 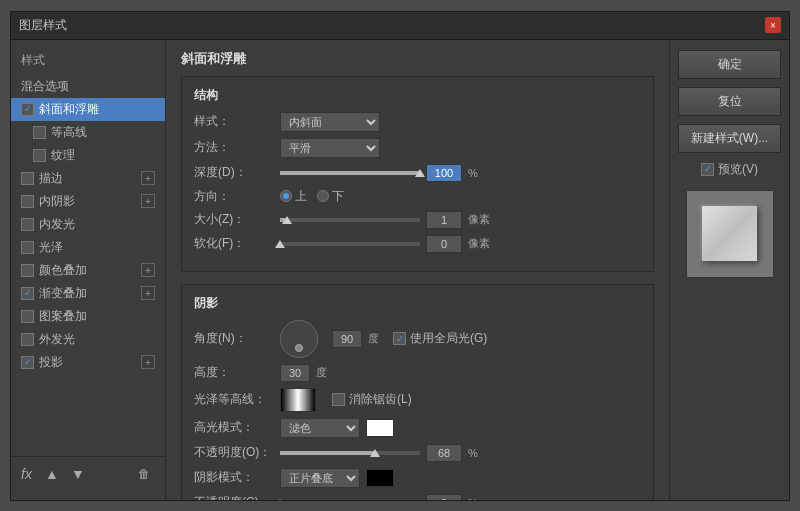 I want to click on reset-button: 复位, so click(x=730, y=102).